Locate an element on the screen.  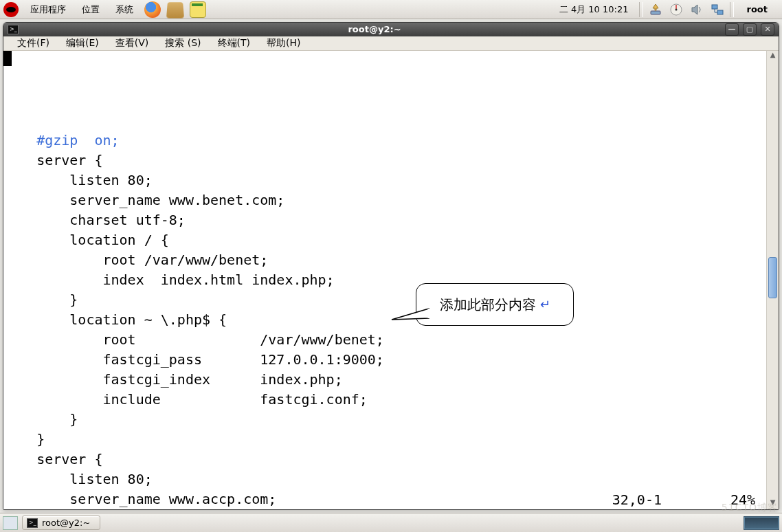
package-manager-icon is located at coordinates (175, 10).